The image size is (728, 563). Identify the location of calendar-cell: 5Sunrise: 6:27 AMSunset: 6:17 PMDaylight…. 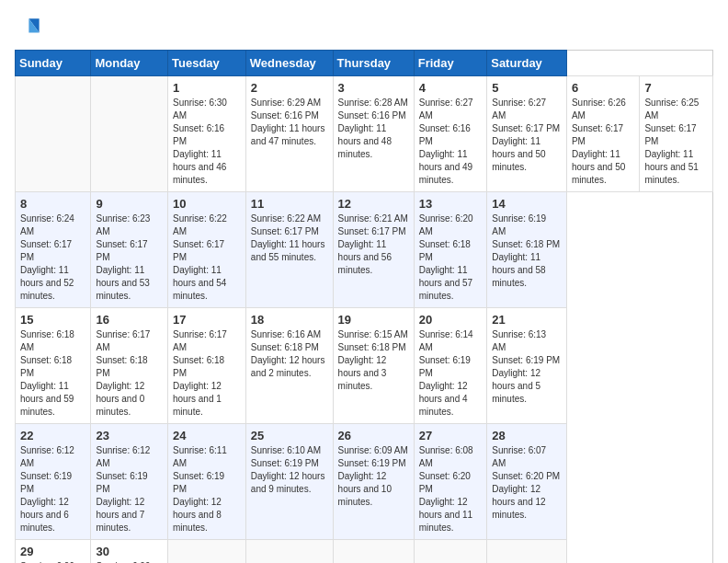
(528, 134).